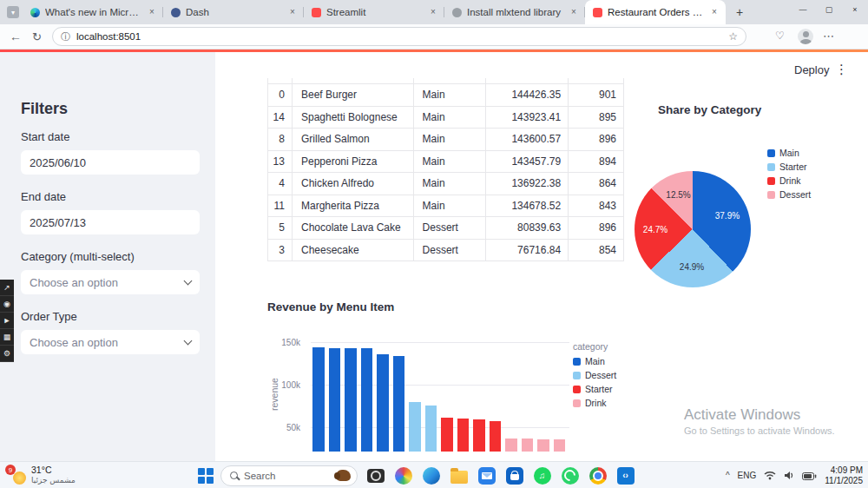 The image size is (868, 488). I want to click on photos-icon, so click(403, 476).